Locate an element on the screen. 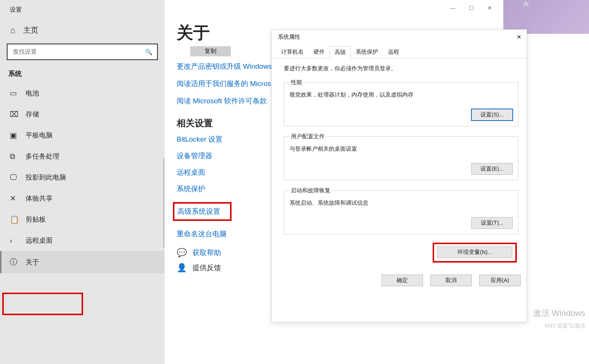  performance-desc: 视觉效果，处理器计划，内存使用，以及虚拟内存 is located at coordinates (401, 95).